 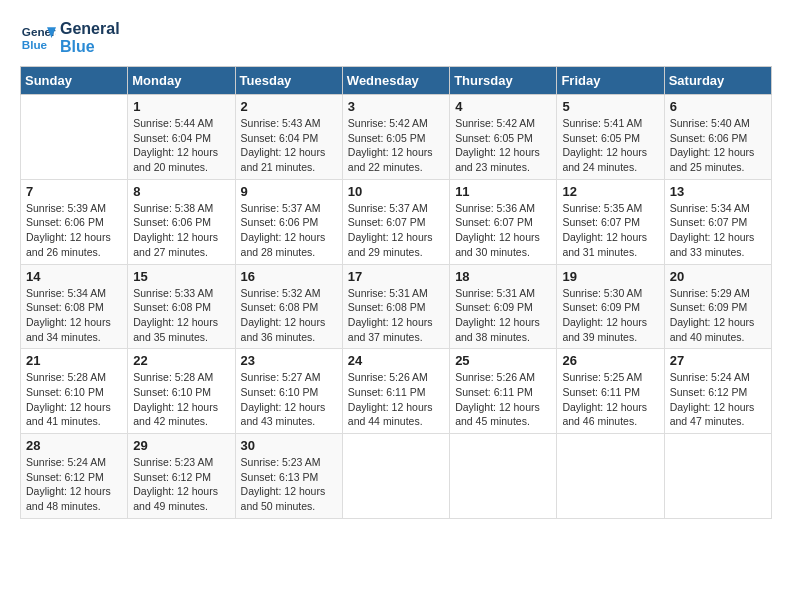 What do you see at coordinates (396, 106) in the screenshot?
I see `day-number: 3` at bounding box center [396, 106].